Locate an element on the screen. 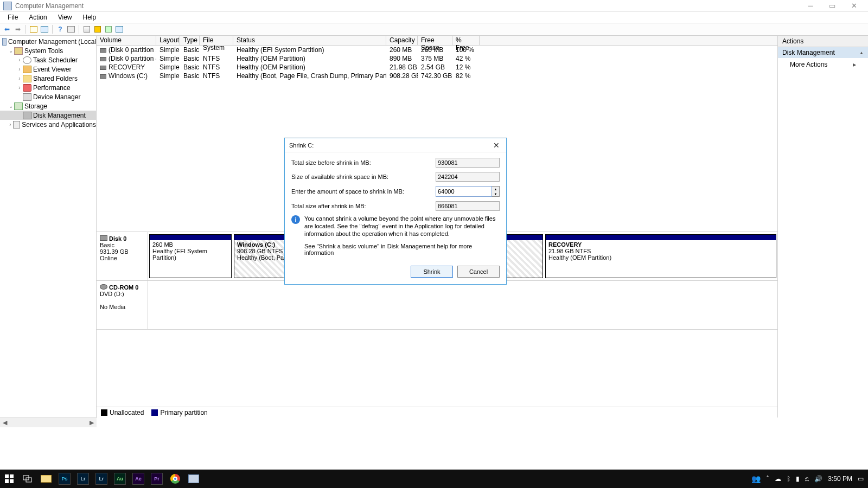 The width and height of the screenshot is (868, 488). app-after-effects: Ae is located at coordinates (138, 479).